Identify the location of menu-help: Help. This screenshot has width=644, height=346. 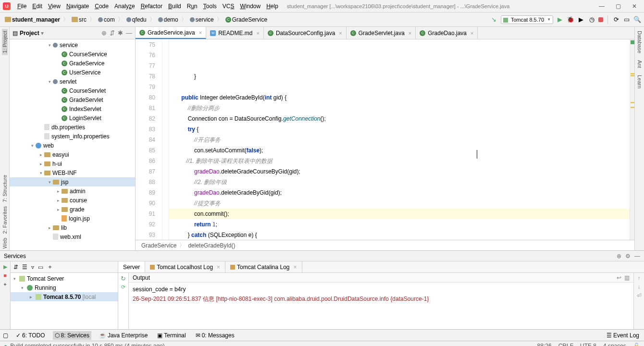
(272, 6).